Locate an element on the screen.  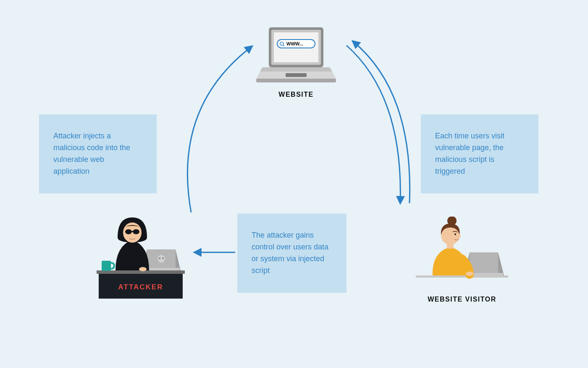
attacker-label-text: ATTACKER is located at coordinates (141, 287).